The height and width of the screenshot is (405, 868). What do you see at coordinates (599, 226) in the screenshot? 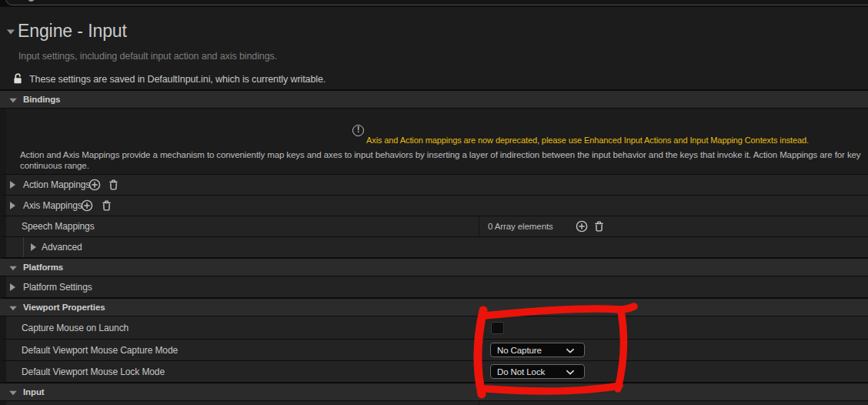
I see `clear-speech-mappings-button` at bounding box center [599, 226].